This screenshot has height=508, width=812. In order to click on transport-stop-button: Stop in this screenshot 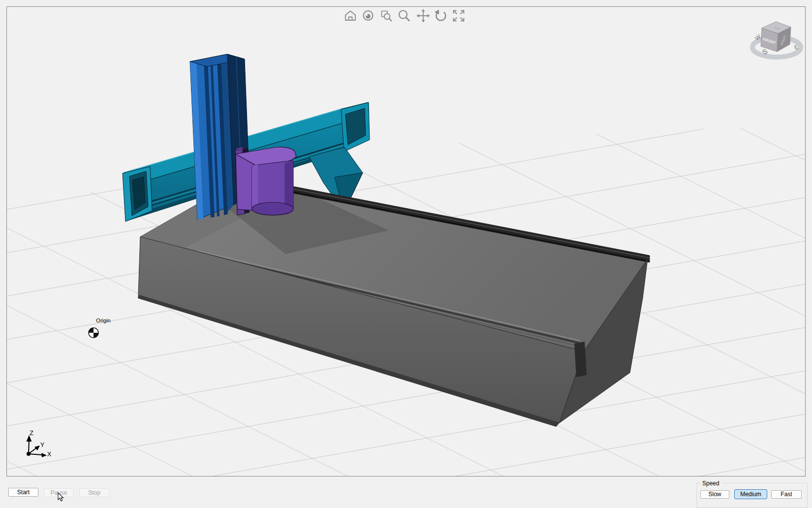, I will do `click(94, 493)`.